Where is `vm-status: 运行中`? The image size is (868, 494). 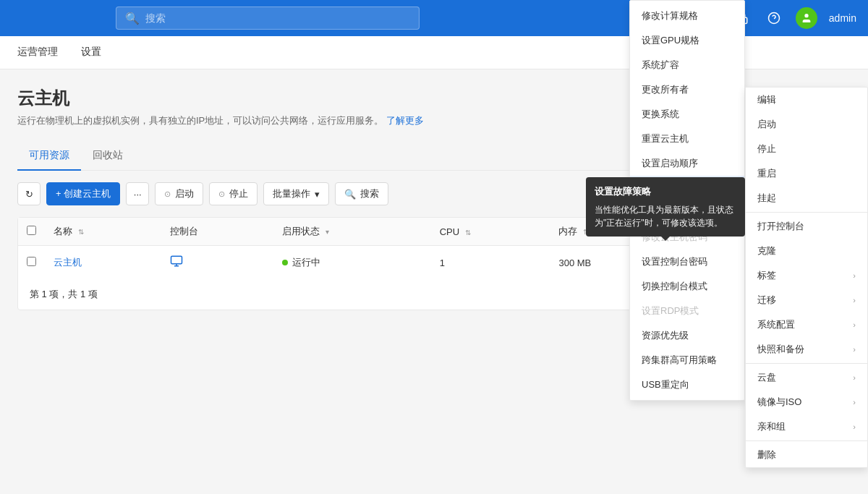
vm-status: 运行中 is located at coordinates (352, 263).